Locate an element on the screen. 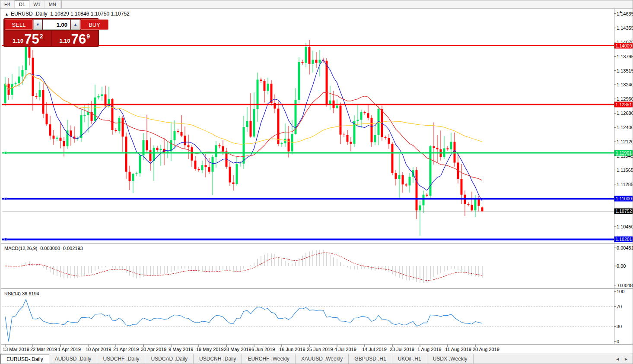  timeframe-button-d1: D1 is located at coordinates (22, 4).